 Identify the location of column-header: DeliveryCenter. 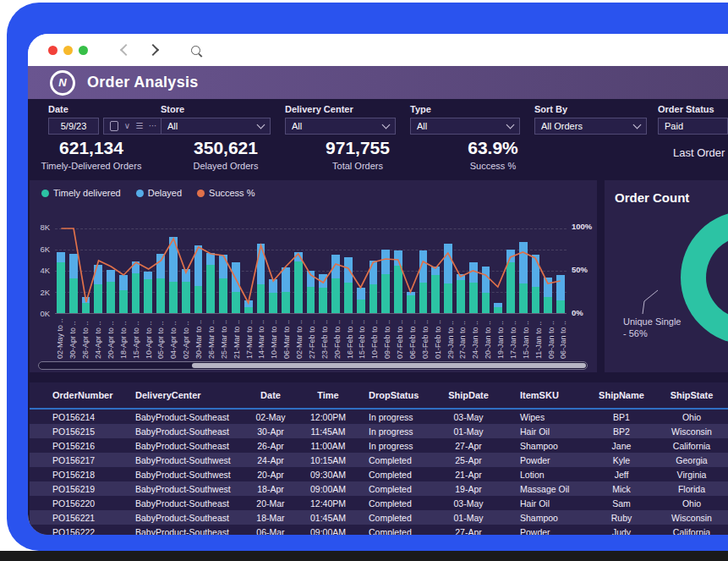
(186, 395).